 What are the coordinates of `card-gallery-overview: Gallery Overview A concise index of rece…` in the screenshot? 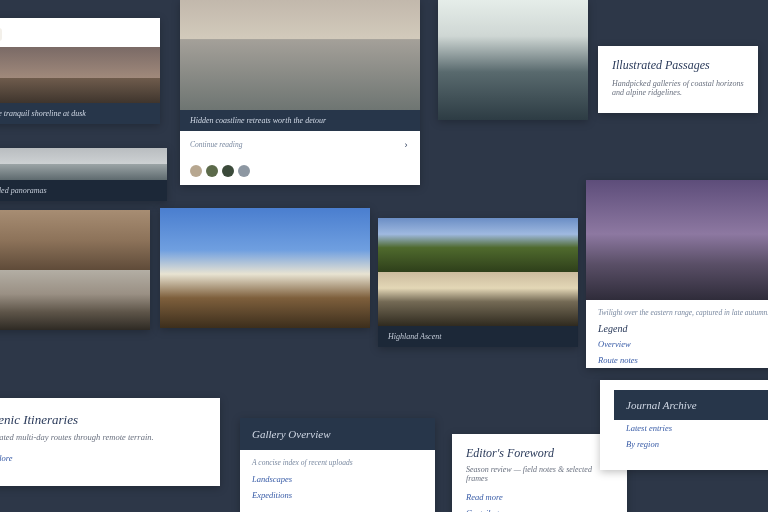 It's located at (338, 465).